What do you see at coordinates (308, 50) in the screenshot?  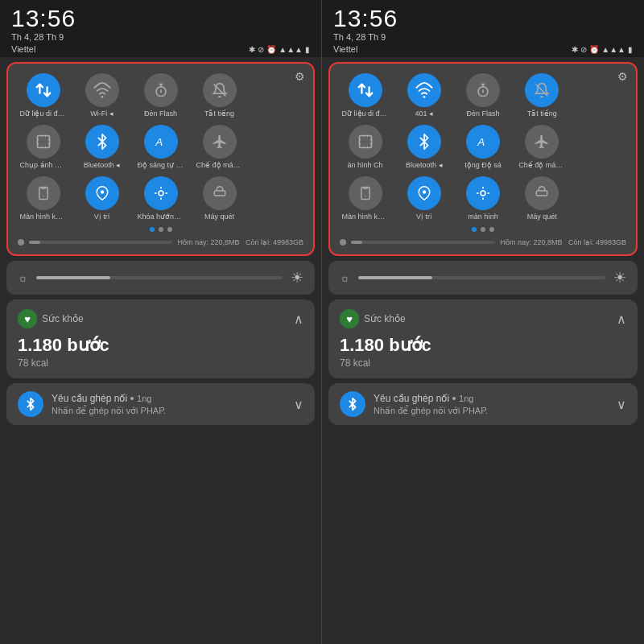 I see `battery-icon: ▮` at bounding box center [308, 50].